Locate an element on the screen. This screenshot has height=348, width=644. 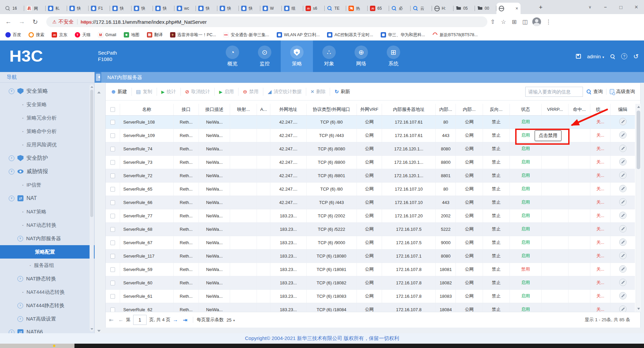
browser-tab: 组 is located at coordinates (292, 8).